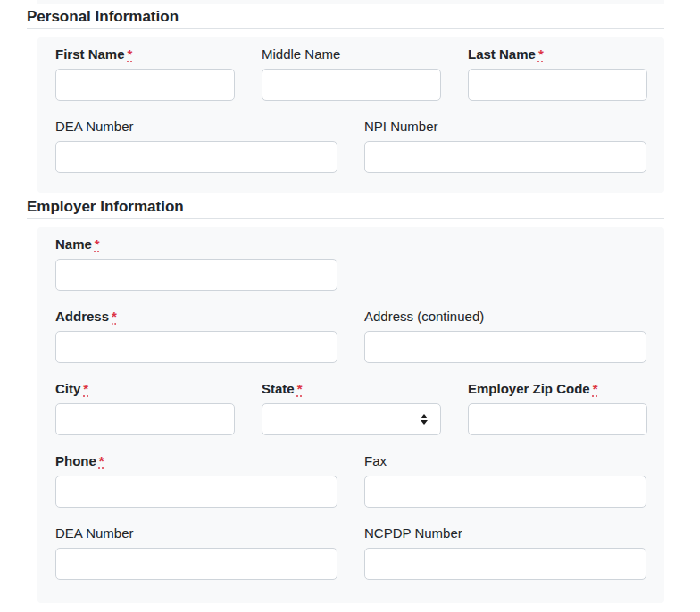 This screenshot has height=612, width=700. I want to click on field-phone: Phone*, so click(196, 481).